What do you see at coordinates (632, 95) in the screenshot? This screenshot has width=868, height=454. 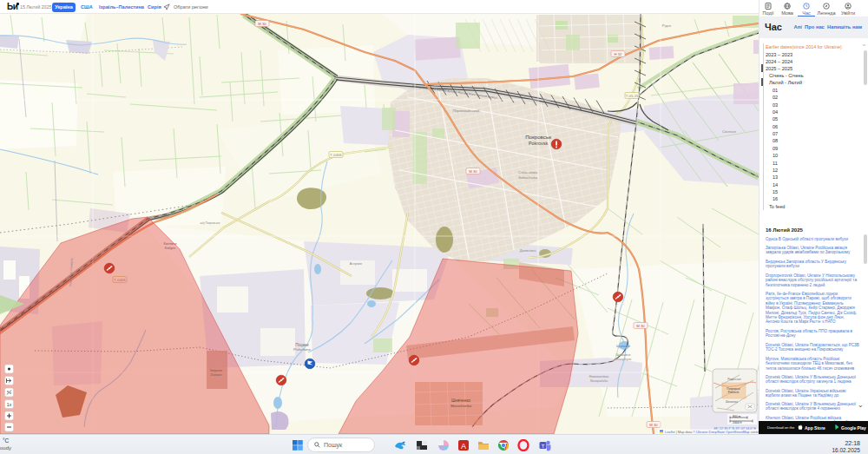 I see `svg-text: Т-05-15` at bounding box center [632, 95].